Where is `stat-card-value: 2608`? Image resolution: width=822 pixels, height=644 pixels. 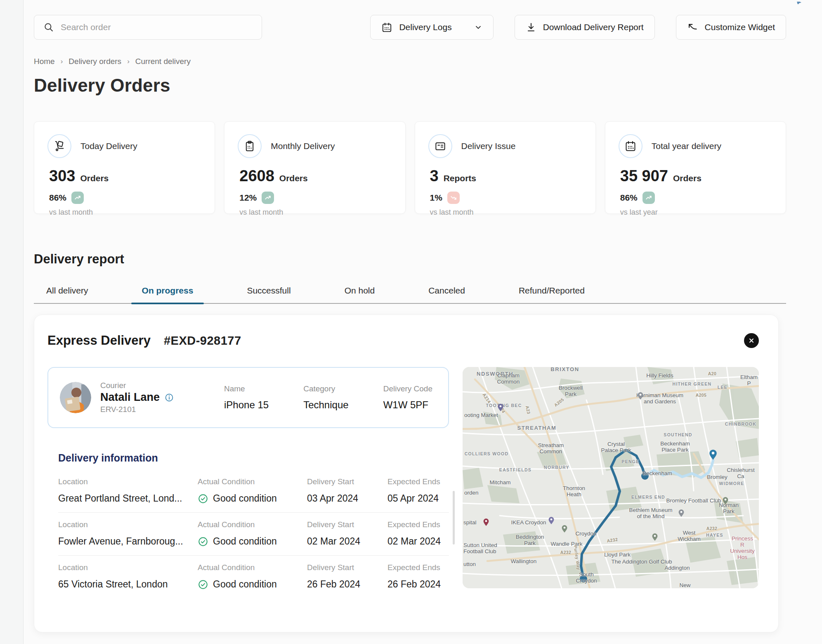 stat-card-value: 2608 is located at coordinates (257, 176).